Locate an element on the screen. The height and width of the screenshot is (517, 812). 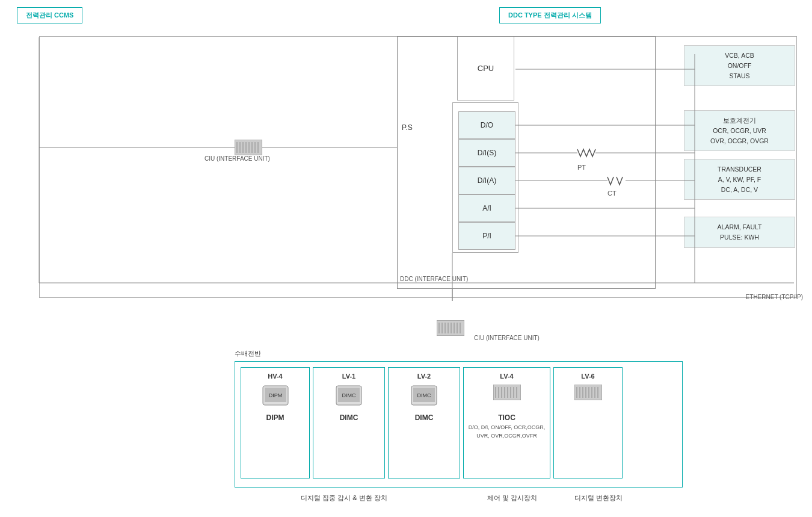
info-box3-line1: TRANSDUCER is located at coordinates (740, 170).